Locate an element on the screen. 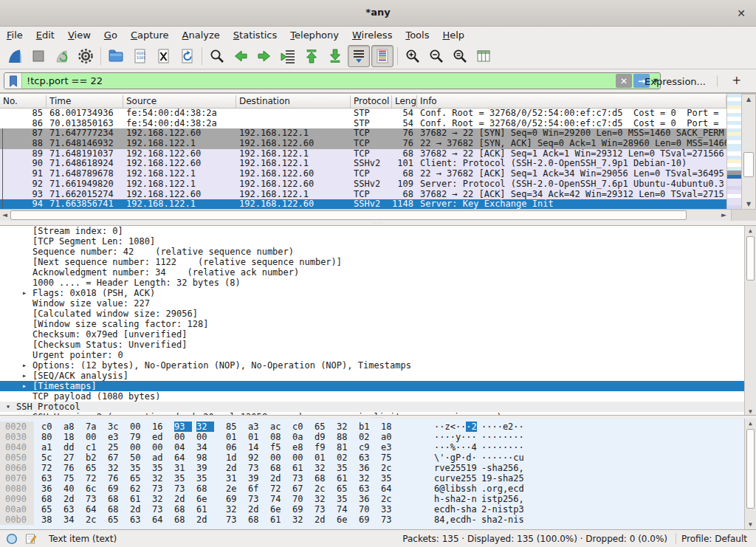 The image size is (756, 547). bytes-vertical-scrollbar: ▲ ▼ is located at coordinates (750, 474).